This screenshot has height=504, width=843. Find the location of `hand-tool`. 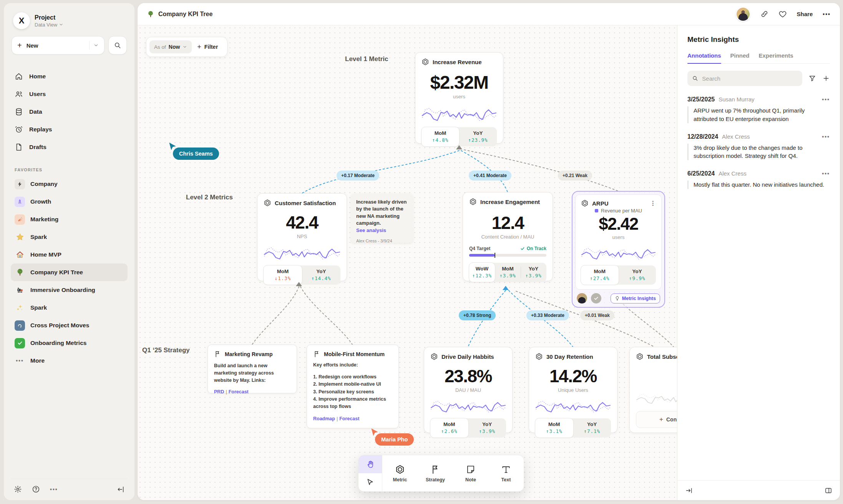

hand-tool is located at coordinates (370, 464).